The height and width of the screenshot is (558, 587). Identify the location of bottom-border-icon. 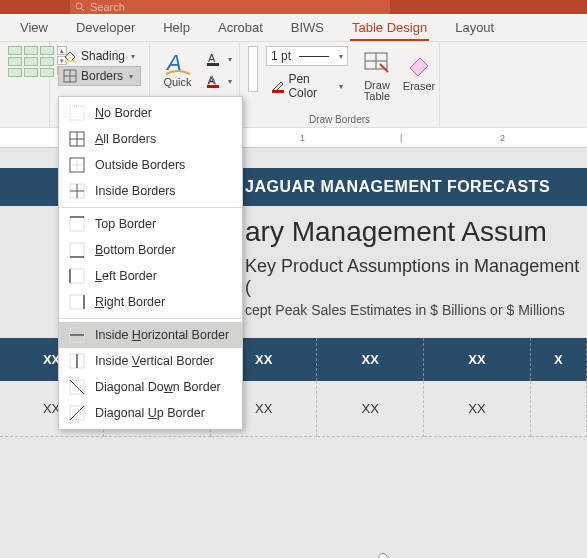
(77, 250).